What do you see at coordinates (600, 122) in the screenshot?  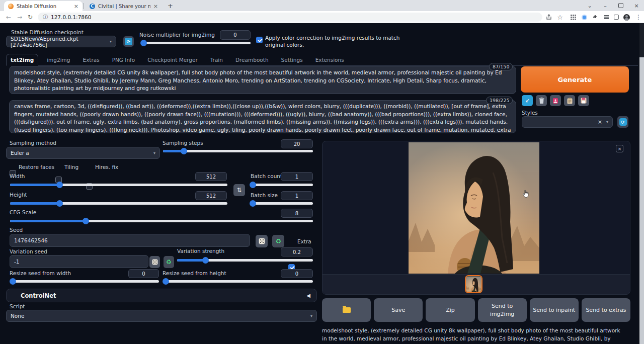 I see `clear-styles-icon: ×` at bounding box center [600, 122].